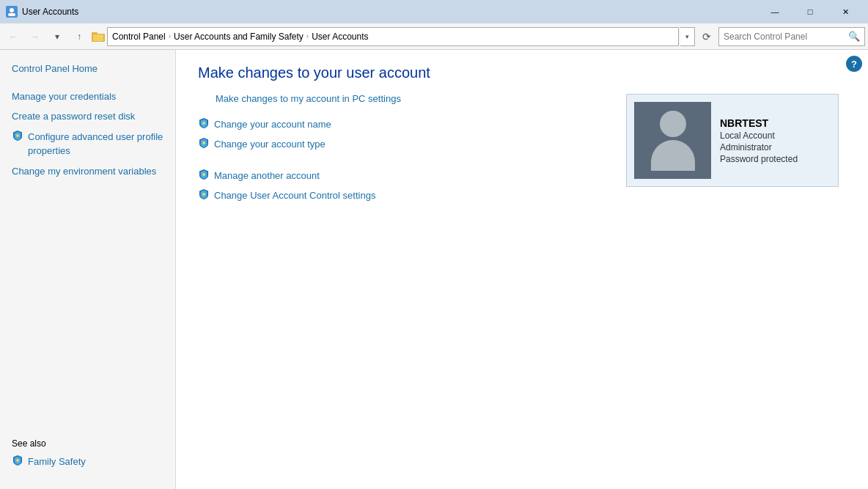  What do you see at coordinates (810, 12) in the screenshot?
I see `window-controls: — □ ✕` at bounding box center [810, 12].